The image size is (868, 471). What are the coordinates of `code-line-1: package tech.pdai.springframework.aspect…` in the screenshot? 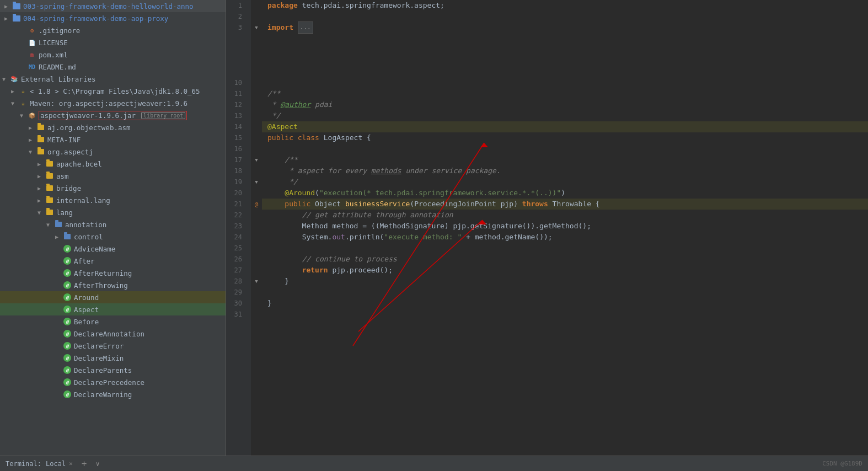 It's located at (565, 6).